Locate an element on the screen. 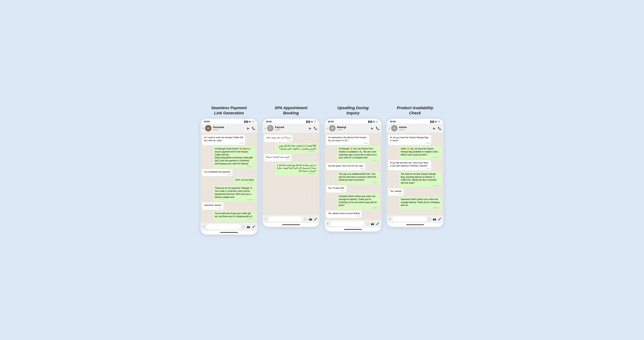  message-bubble: You're welcome! Enjoy your coffee gift s… is located at coordinates (234, 216).